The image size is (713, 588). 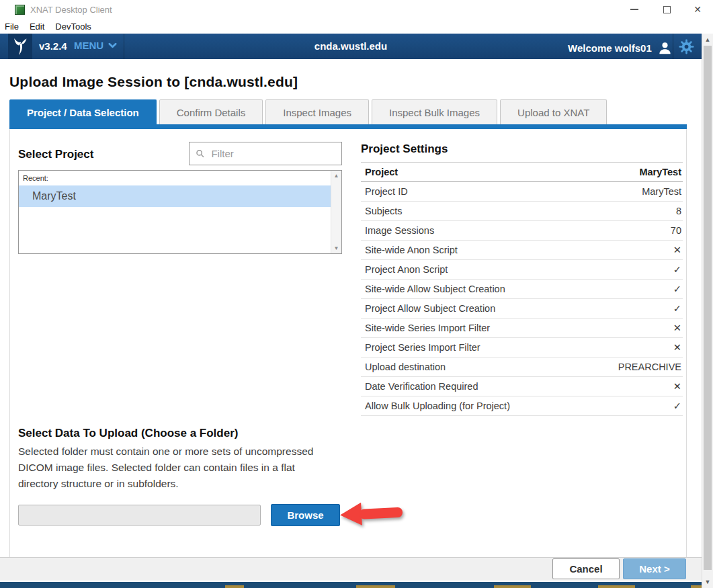 I want to click on settings-row: Upload destinationPREARCHIVE, so click(x=521, y=367).